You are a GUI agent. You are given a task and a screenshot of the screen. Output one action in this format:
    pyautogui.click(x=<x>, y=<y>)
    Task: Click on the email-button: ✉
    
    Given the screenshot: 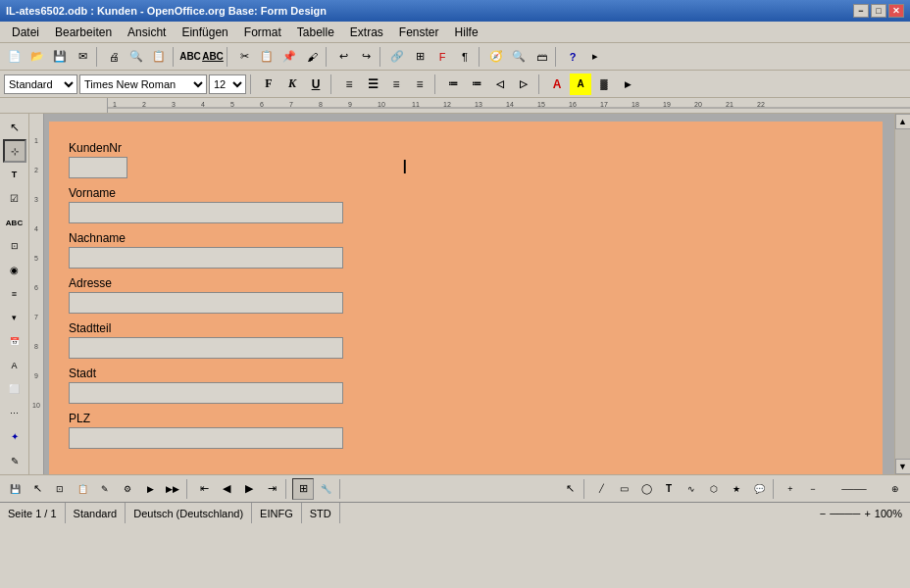 What is the action you would take?
    pyautogui.click(x=82, y=57)
    